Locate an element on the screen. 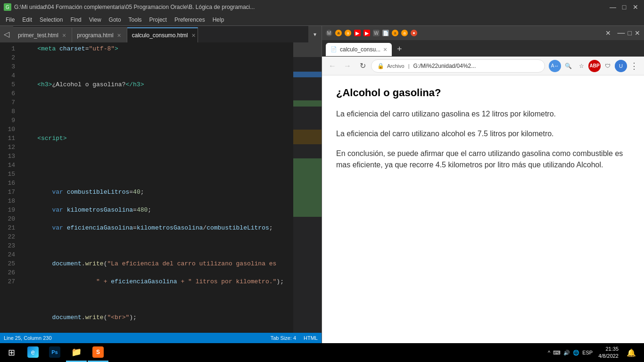 The image size is (644, 362). ext-abp: ABP is located at coordinates (594, 66).